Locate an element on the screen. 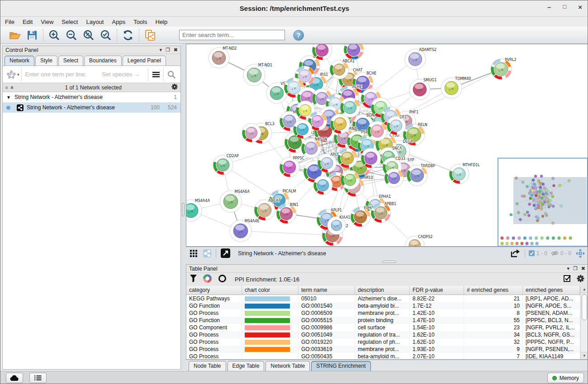 The width and height of the screenshot is (588, 384). tab-boundaries: Boundaries is located at coordinates (103, 61).